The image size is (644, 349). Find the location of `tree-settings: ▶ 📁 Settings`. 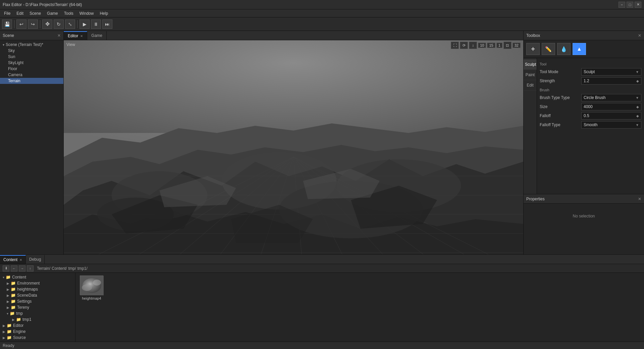

tree-settings: ▶ 📁 Settings is located at coordinates (38, 301).